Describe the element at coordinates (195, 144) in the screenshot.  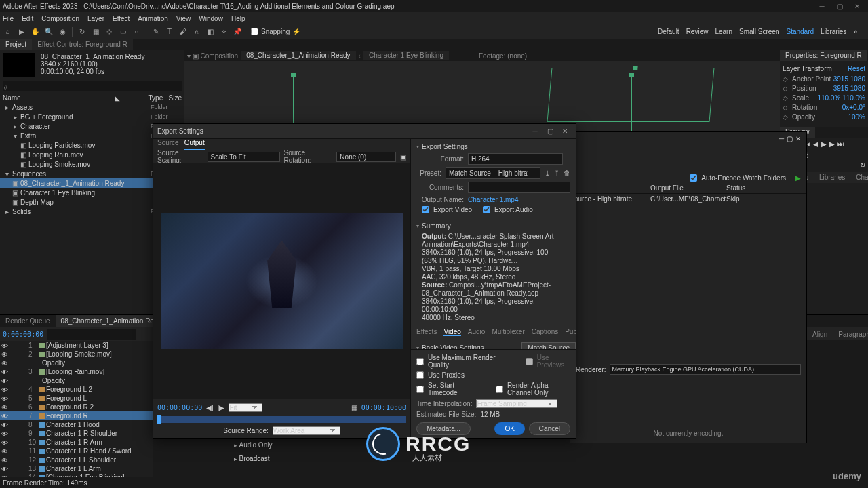
I see `tab-output: Output` at that location.